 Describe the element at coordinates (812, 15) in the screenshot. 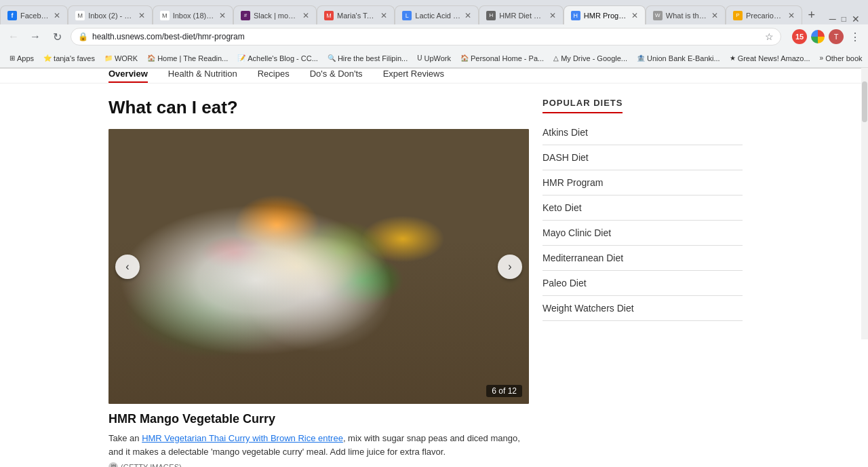

I see `new-tab-button: +` at that location.